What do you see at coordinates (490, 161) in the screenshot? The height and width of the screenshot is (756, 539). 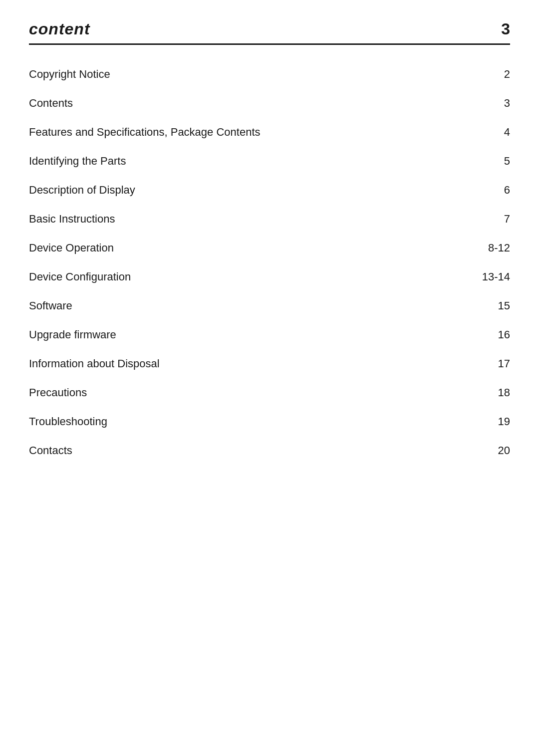 I see `toc-item-page: 5` at bounding box center [490, 161].